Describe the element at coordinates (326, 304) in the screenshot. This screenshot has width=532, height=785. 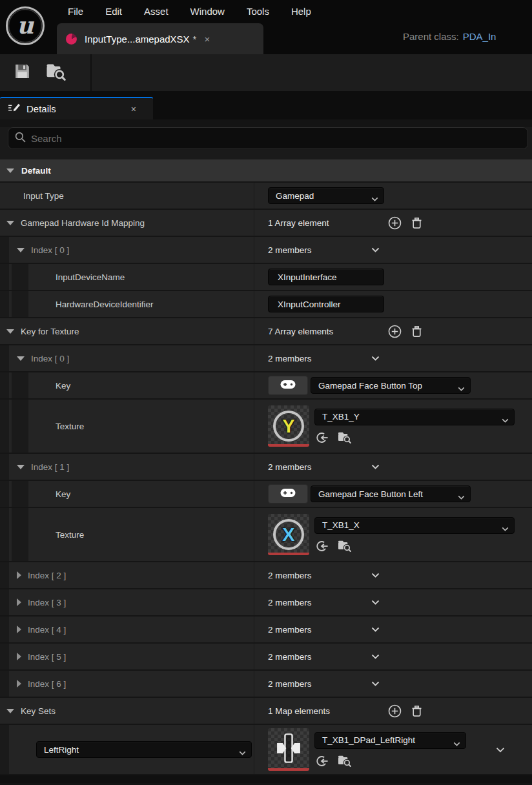
I see `hardware-device-identifier-field: XInputController` at that location.